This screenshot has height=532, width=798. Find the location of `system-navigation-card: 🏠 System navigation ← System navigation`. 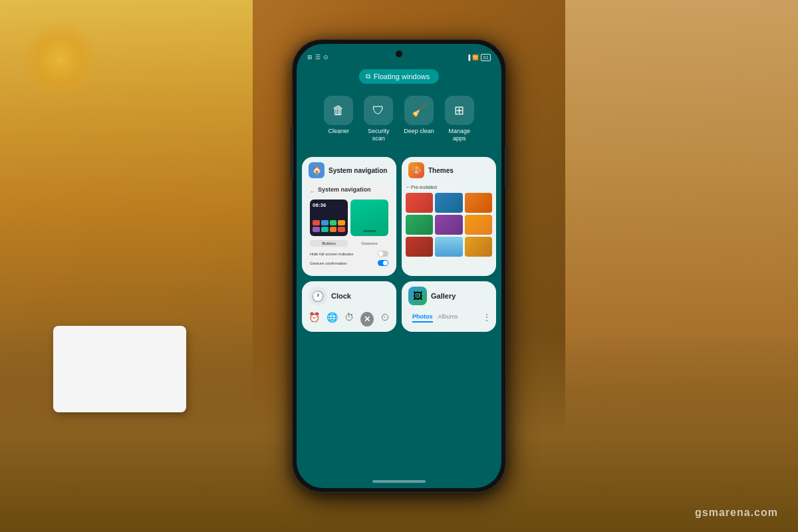

system-navigation-card: 🏠 System navigation ← System navigation is located at coordinates (349, 217).